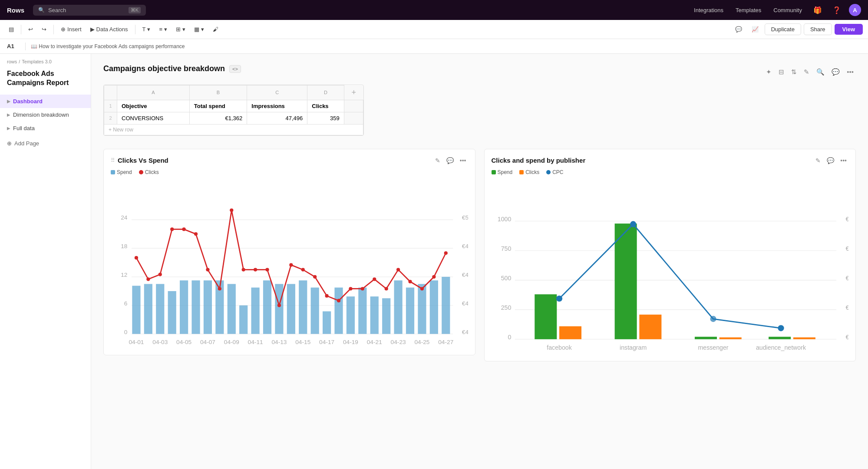  Describe the element at coordinates (303, 342) in the screenshot. I see `svg-text: 04-15` at that location.